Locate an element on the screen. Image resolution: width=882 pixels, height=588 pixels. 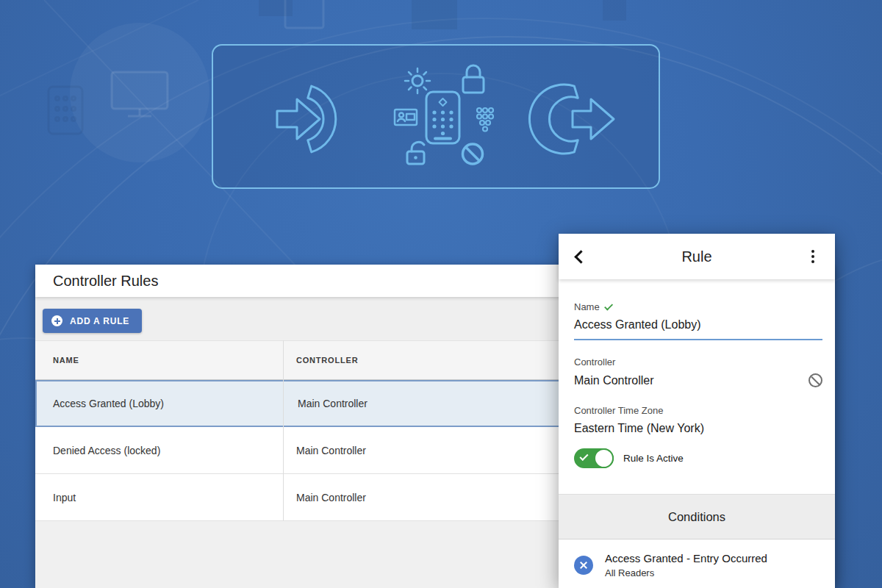
toggle-check-icon is located at coordinates (584, 456).